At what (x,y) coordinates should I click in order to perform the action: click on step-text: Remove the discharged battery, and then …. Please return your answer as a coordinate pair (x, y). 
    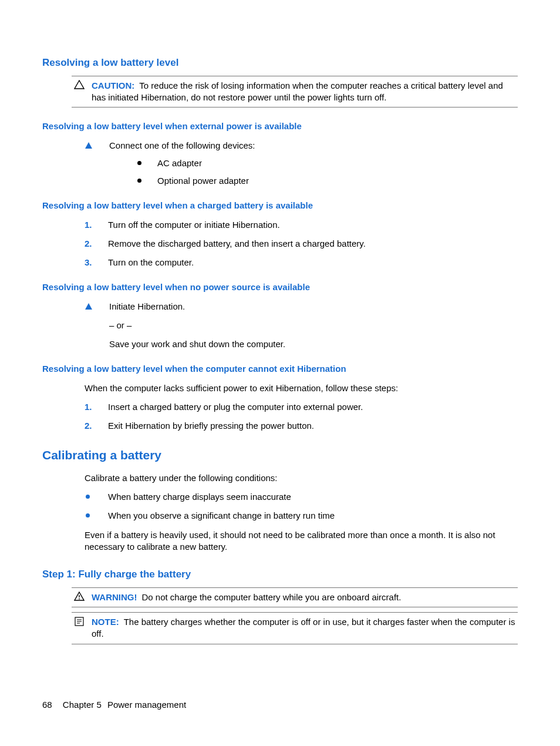
    Looking at the image, I should click on (237, 243).